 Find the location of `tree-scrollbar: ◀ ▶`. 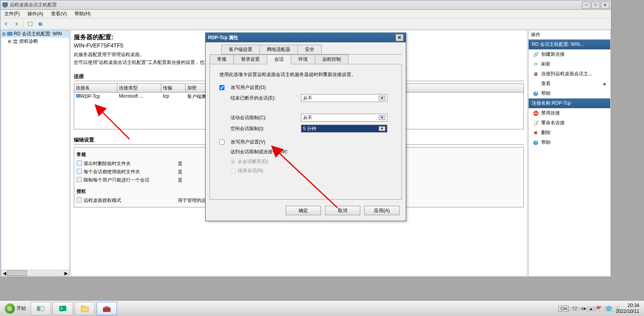

tree-scrollbar: ◀ ▶ is located at coordinates (35, 273).